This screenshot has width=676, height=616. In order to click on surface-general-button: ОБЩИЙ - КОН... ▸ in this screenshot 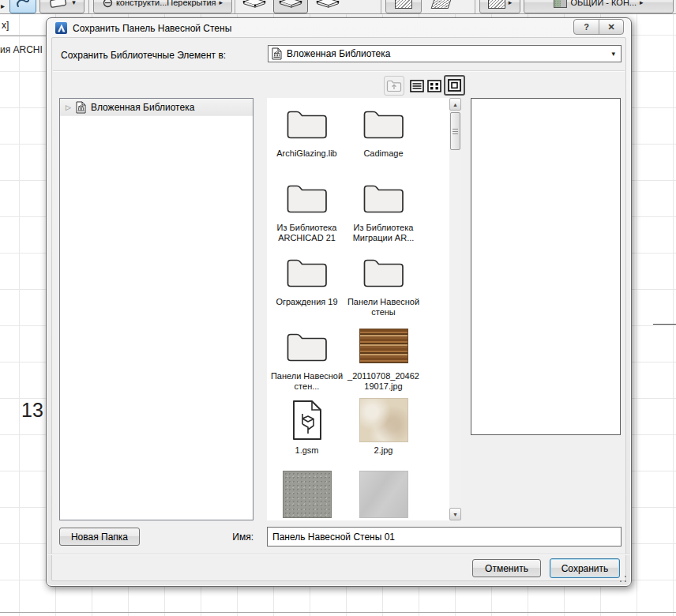, I will do `click(599, 6)`.